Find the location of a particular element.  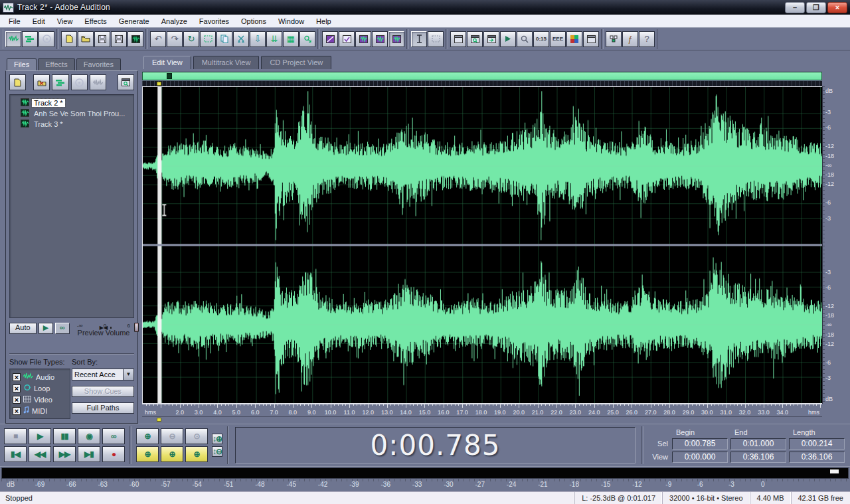

amplitude-ruler: dB-3-3-6-6-12-12-18-18-∞-3-3-6-6-12-12-1… is located at coordinates (830, 245).